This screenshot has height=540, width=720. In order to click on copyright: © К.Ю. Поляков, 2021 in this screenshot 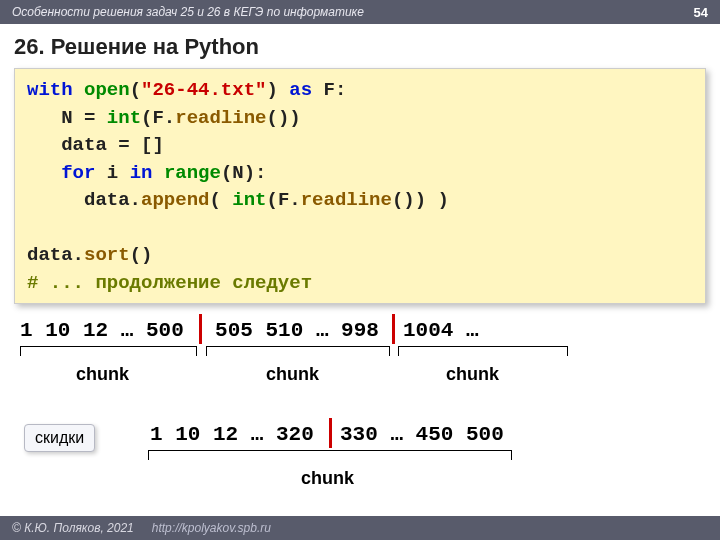, I will do `click(73, 528)`.